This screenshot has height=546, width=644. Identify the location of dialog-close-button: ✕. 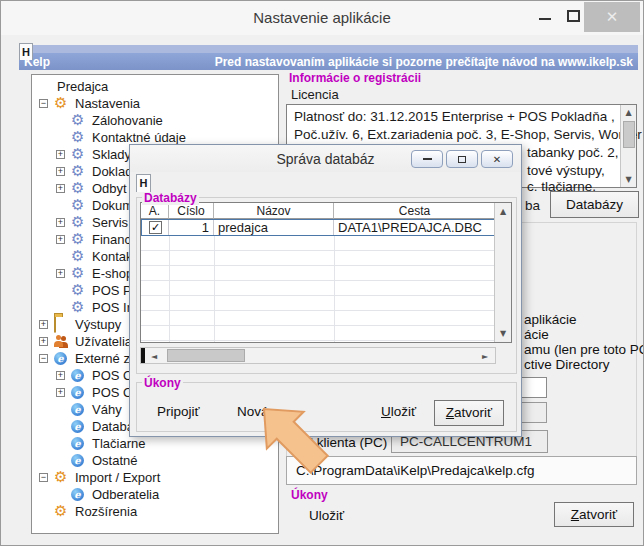
(497, 159).